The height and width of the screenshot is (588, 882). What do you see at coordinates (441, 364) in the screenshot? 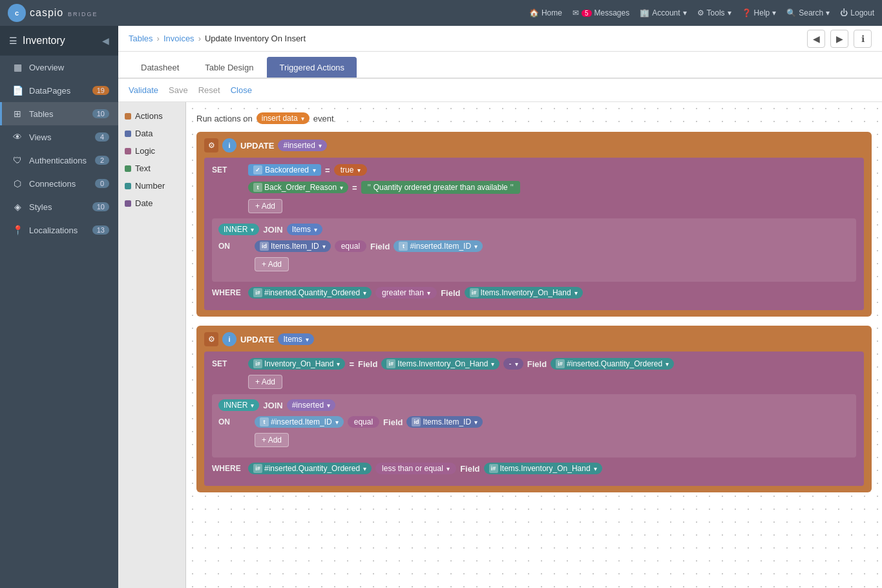
I see `block2-set-value1-chip: i# Items.Inventory_On_Hand ▾` at bounding box center [441, 364].